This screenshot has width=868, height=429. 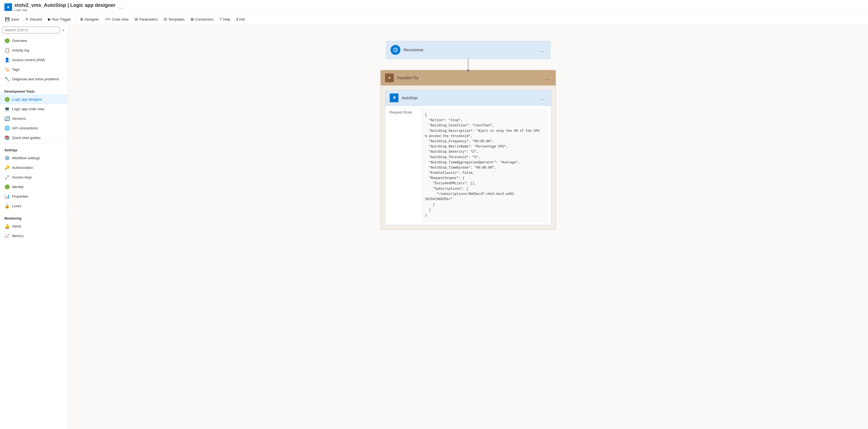 I want to click on run-trigger-button: ▶ Run Trigger, so click(x=59, y=19).